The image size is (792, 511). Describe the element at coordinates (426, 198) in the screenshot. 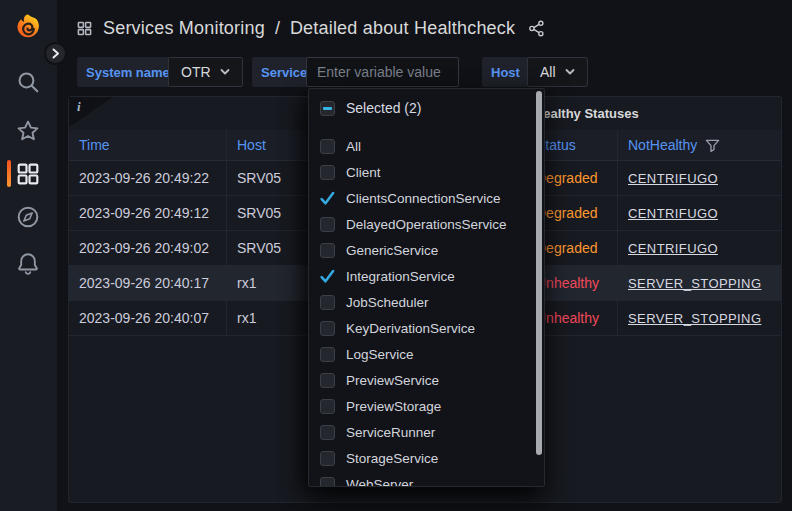

I see `dropdown-option-clientsconnectionservice: ClientsConnectionService` at that location.